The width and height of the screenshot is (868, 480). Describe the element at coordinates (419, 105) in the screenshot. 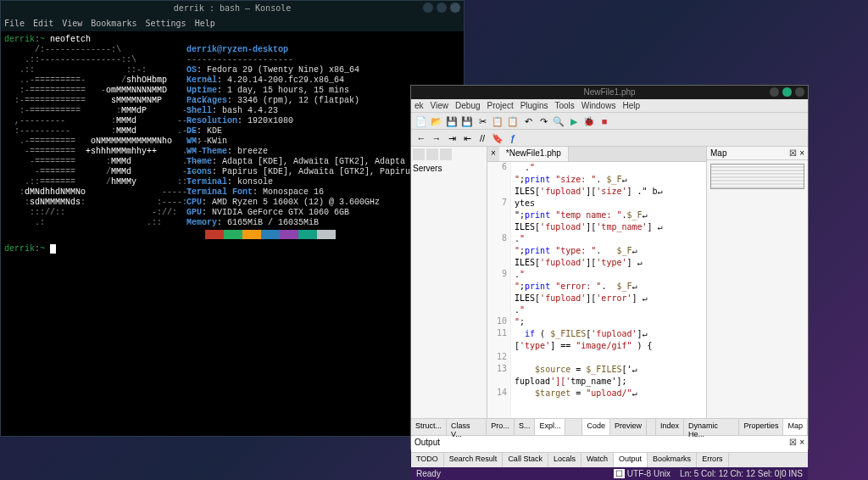

I see `menu-ek: ek` at that location.